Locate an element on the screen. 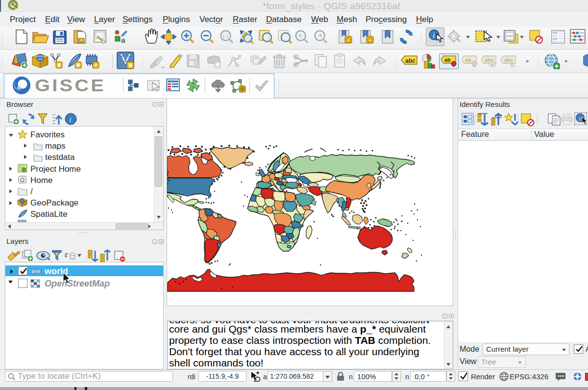  svg-text: 1:1 is located at coordinates (225, 36).